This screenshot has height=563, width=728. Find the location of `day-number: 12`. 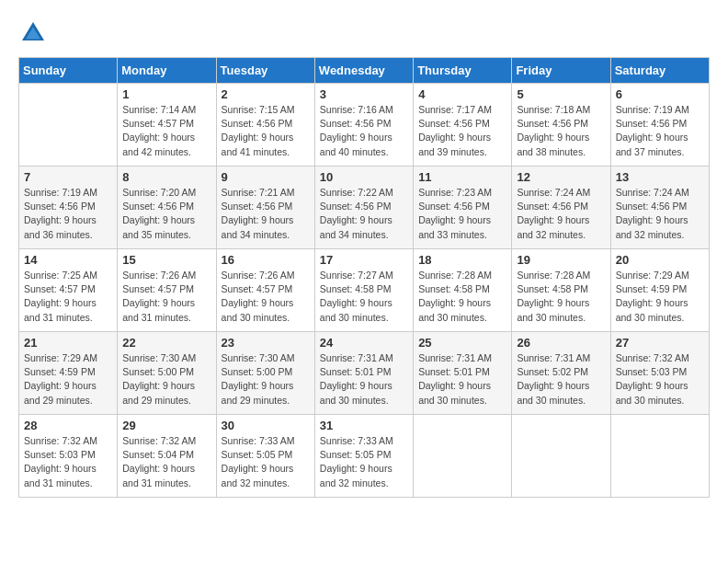

day-number: 12 is located at coordinates (561, 177).